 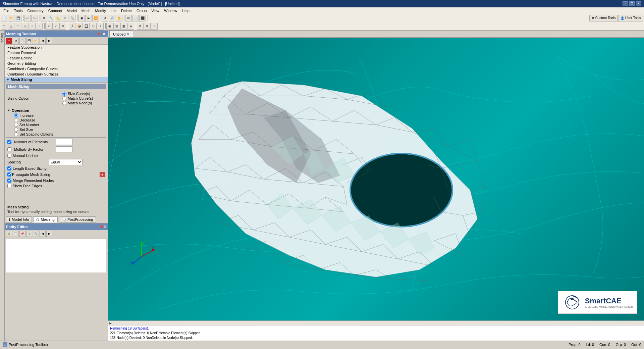 What do you see at coordinates (80, 103) in the screenshot?
I see `sizing-option-label-3: Match Node(s)` at bounding box center [80, 103].